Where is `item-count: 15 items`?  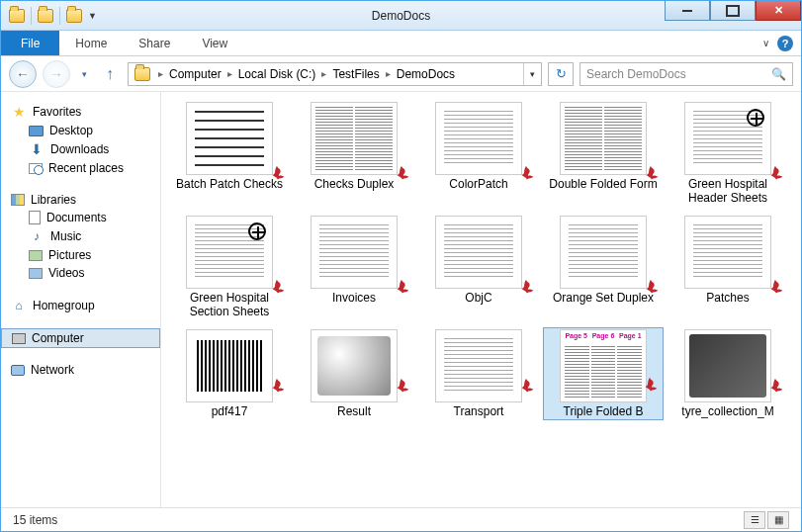 item-count: 15 items is located at coordinates (36, 520).